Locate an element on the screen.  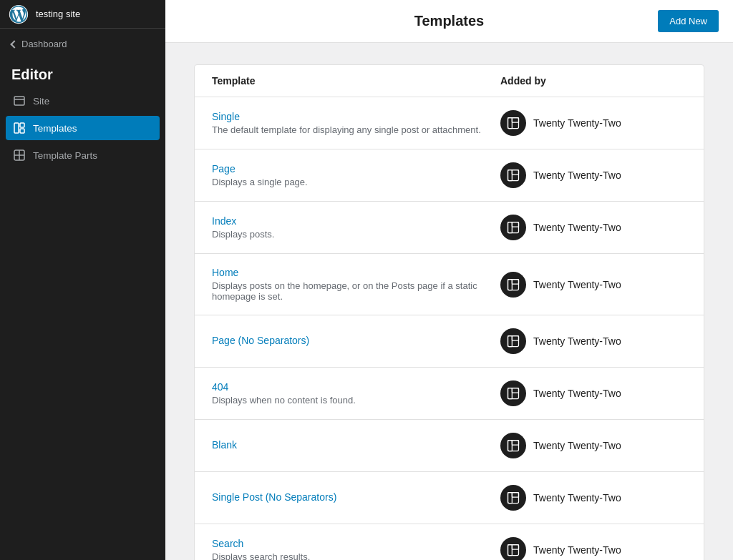
sidebar-item-site: Site is located at coordinates (83, 101).